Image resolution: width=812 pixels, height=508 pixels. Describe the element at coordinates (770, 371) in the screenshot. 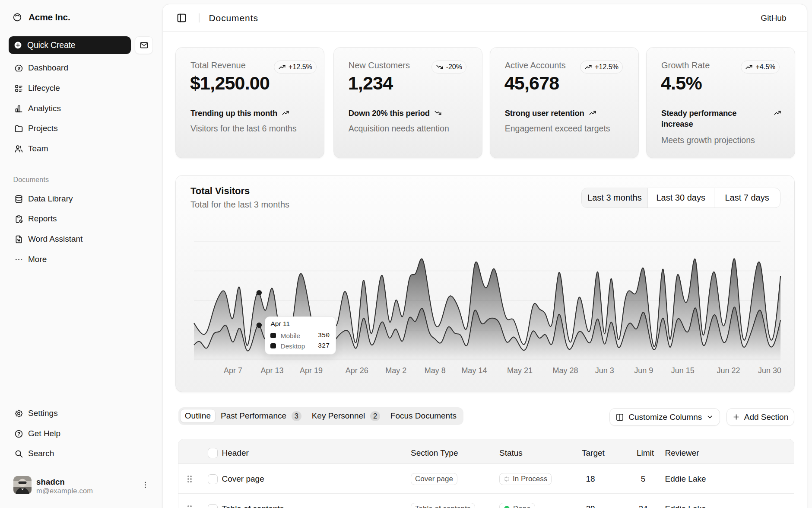

I see `svg-text: Jun 30` at that location.